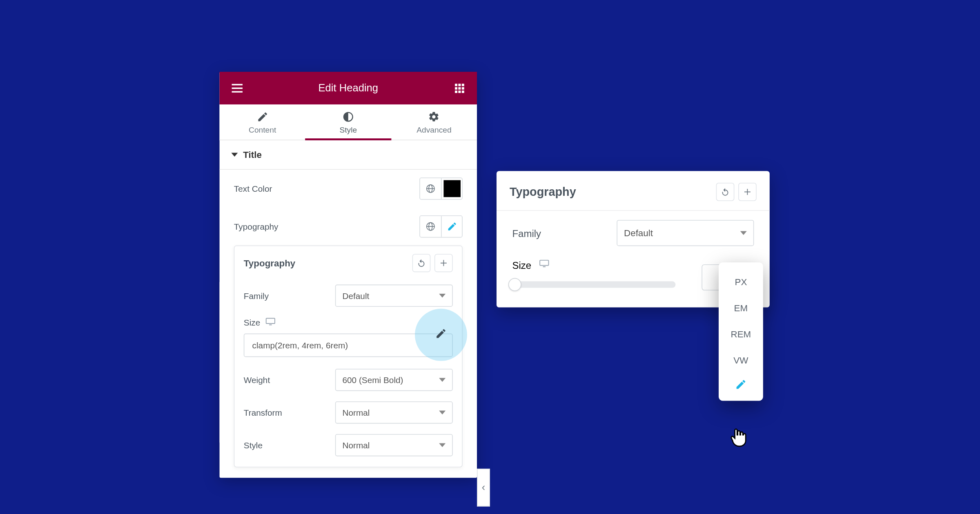  I want to click on tab-bar: Content Style Advanced, so click(348, 122).